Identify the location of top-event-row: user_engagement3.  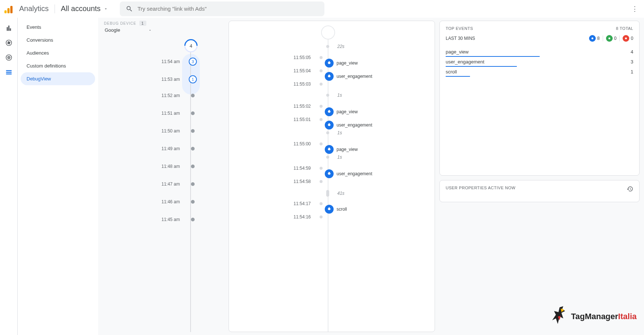
(540, 62).